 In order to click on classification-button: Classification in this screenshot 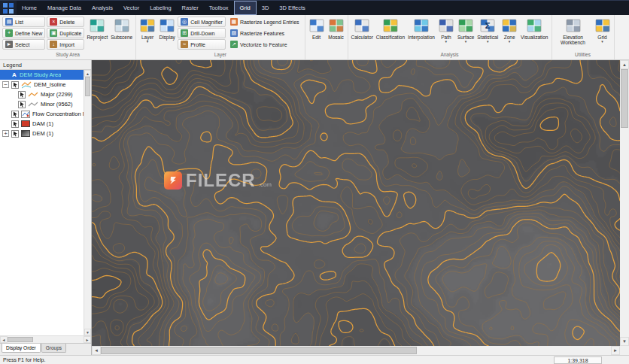, I will do `click(390, 29)`.